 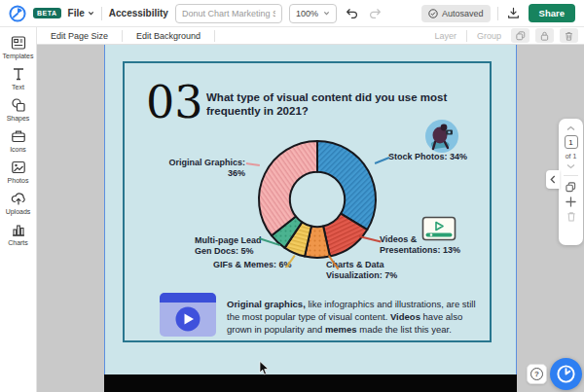 I want to click on page-down-icon, so click(x=570, y=166).